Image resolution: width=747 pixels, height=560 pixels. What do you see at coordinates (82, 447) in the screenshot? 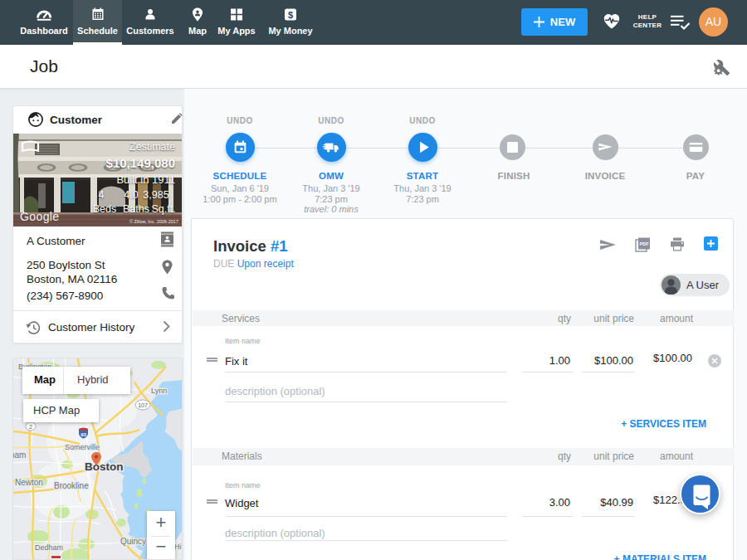
I see `svg-text: Somerville` at bounding box center [82, 447].